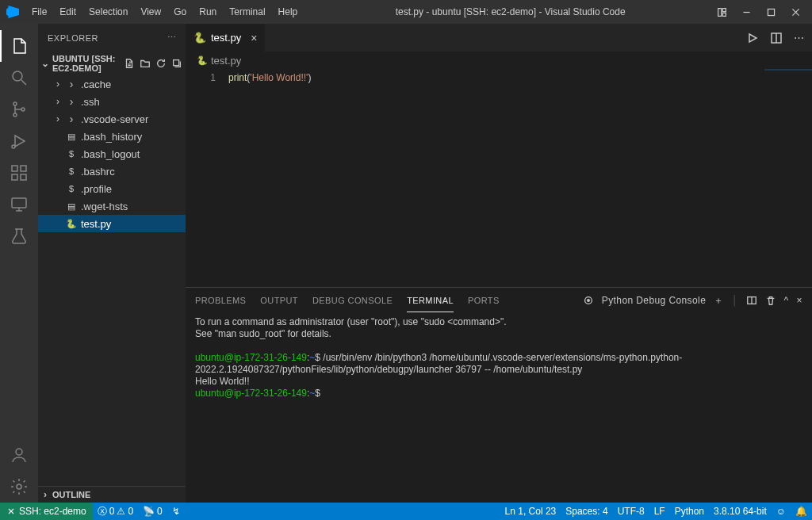 This screenshot has width=812, height=520. What do you see at coordinates (45, 495) in the screenshot?
I see `chevron-right-icon` at bounding box center [45, 495].